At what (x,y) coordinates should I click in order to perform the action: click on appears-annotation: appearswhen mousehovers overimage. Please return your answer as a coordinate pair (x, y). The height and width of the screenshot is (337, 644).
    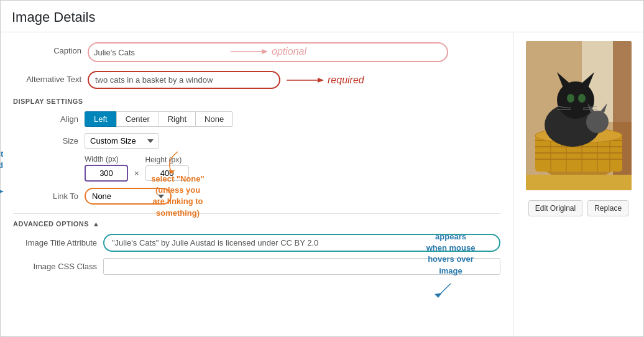
    Looking at the image, I should click on (451, 254).